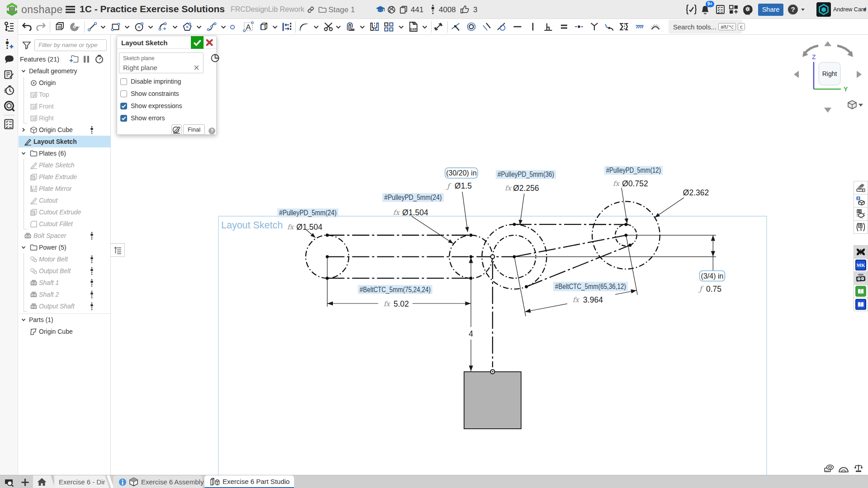 This screenshot has height=488, width=868. Describe the element at coordinates (492, 372) in the screenshot. I see `part-origin-point` at that location.